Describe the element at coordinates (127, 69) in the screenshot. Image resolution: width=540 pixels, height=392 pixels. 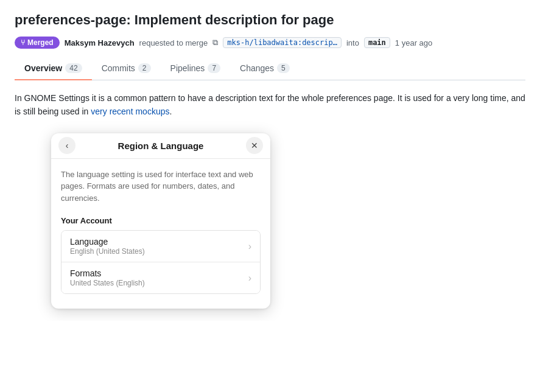
I see `tab-commits: Commits 2` at that location.